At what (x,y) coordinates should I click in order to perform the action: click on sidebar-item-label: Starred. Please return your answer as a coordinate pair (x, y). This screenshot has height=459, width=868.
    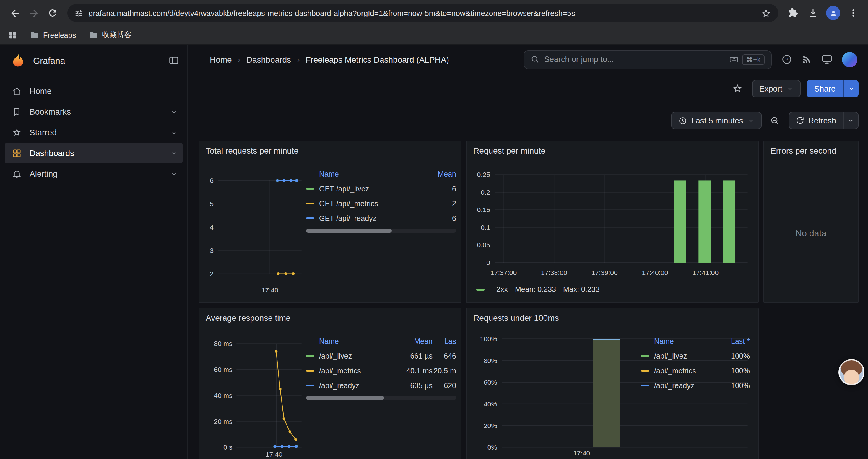
    Looking at the image, I should click on (43, 132).